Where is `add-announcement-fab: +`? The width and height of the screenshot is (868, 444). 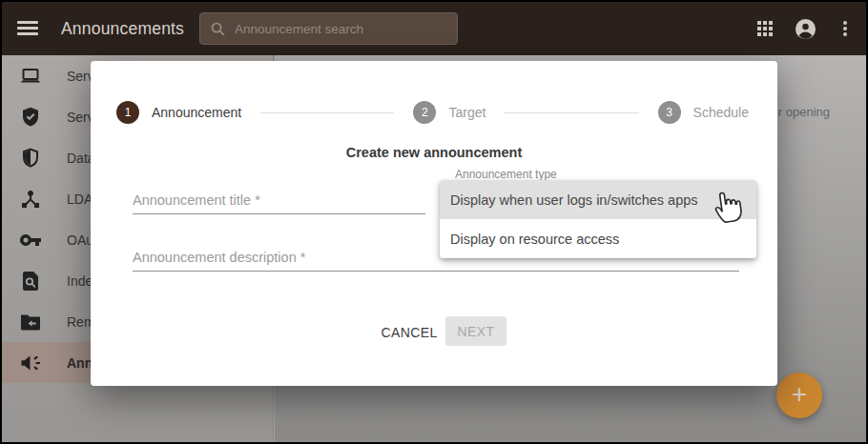 add-announcement-fab: + is located at coordinates (799, 395).